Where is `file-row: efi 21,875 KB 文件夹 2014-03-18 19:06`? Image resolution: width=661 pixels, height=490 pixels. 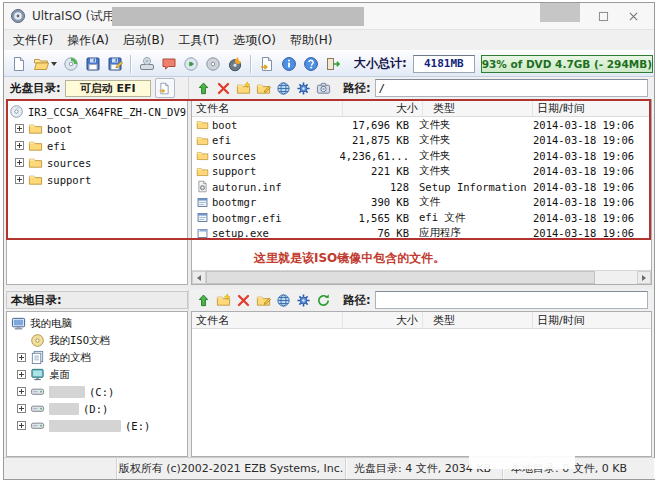
file-row: efi 21,875 KB 文件夹 2014-03-18 19:06 is located at coordinates (422, 141).